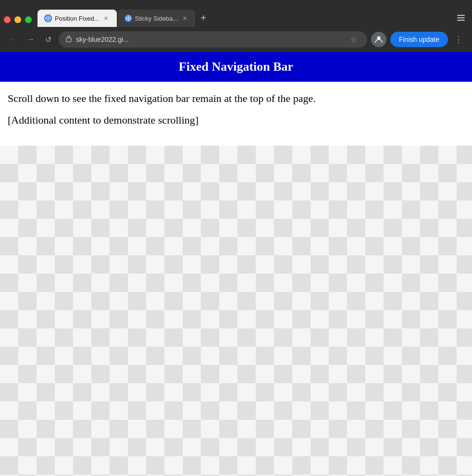  What do you see at coordinates (354, 39) in the screenshot?
I see `bookmark-button: ☆` at bounding box center [354, 39].